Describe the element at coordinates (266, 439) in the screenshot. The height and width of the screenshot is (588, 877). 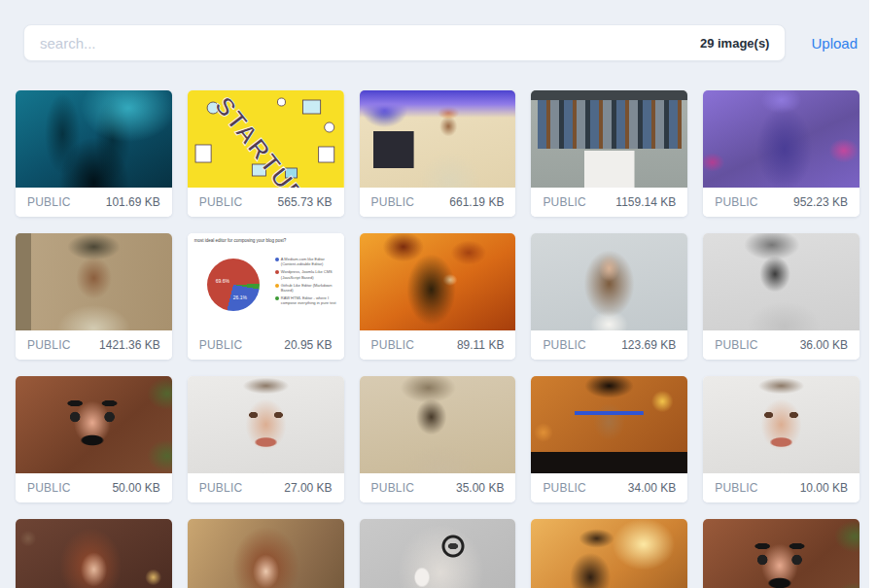
I see `image-card: PUBLIC 27.00 KB` at that location.